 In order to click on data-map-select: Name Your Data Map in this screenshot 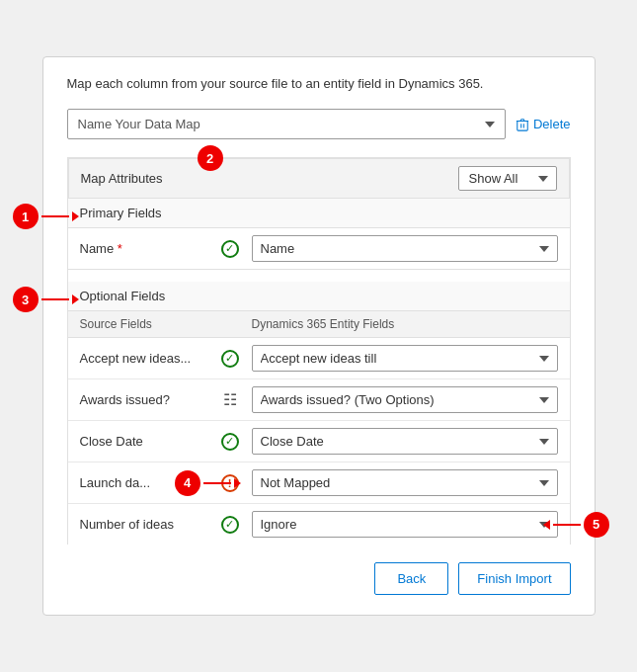, I will do `click(286, 125)`.